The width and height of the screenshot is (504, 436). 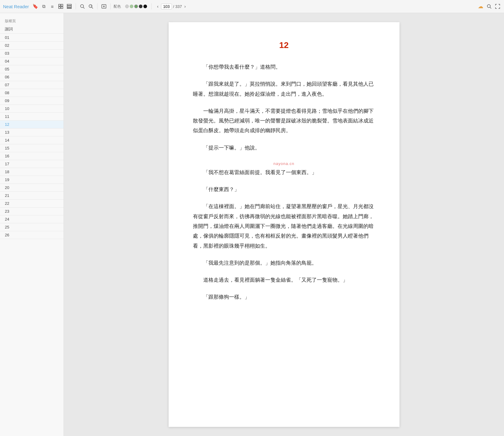 I want to click on paragraph-8: 「我最先注意到的是那個。」她指向角落的鳥籠。, so click(x=284, y=263).